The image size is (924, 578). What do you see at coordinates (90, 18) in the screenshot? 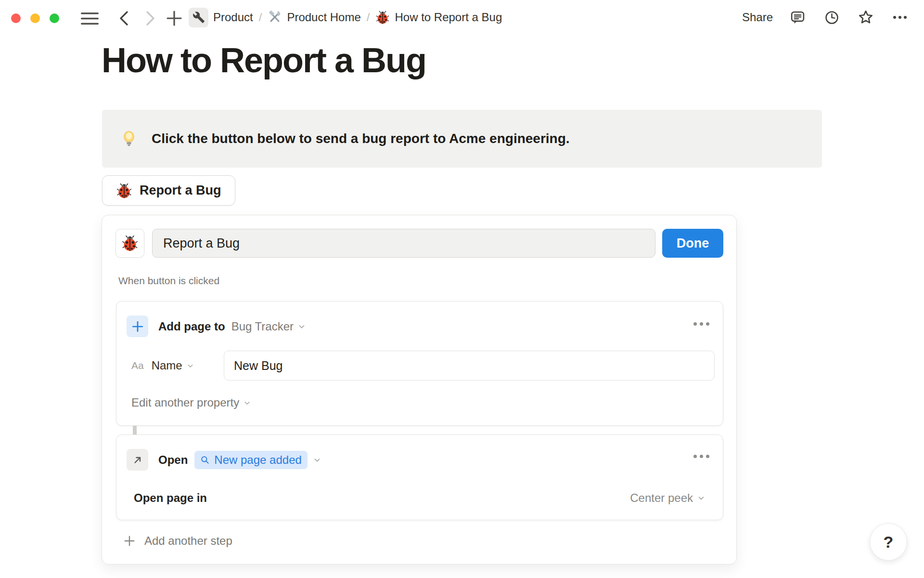
I see `sidebar-menu-button` at bounding box center [90, 18].